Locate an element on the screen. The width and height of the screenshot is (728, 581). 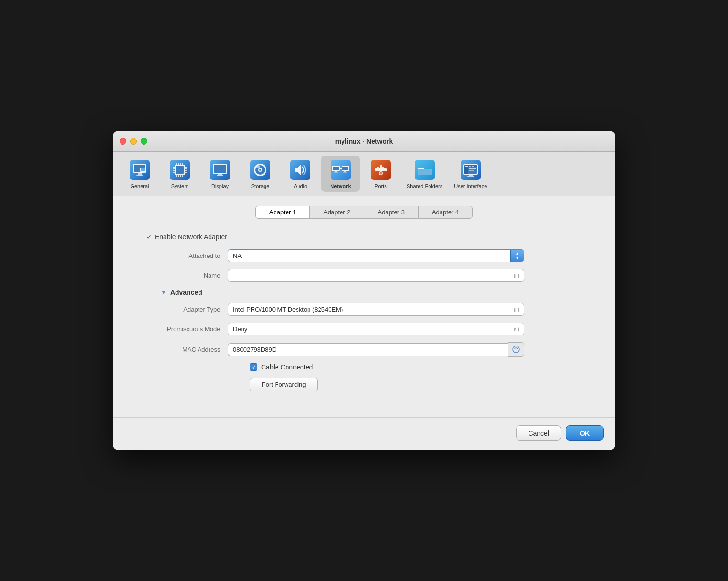
shared-folders-label: Shared Folders is located at coordinates (425, 186).